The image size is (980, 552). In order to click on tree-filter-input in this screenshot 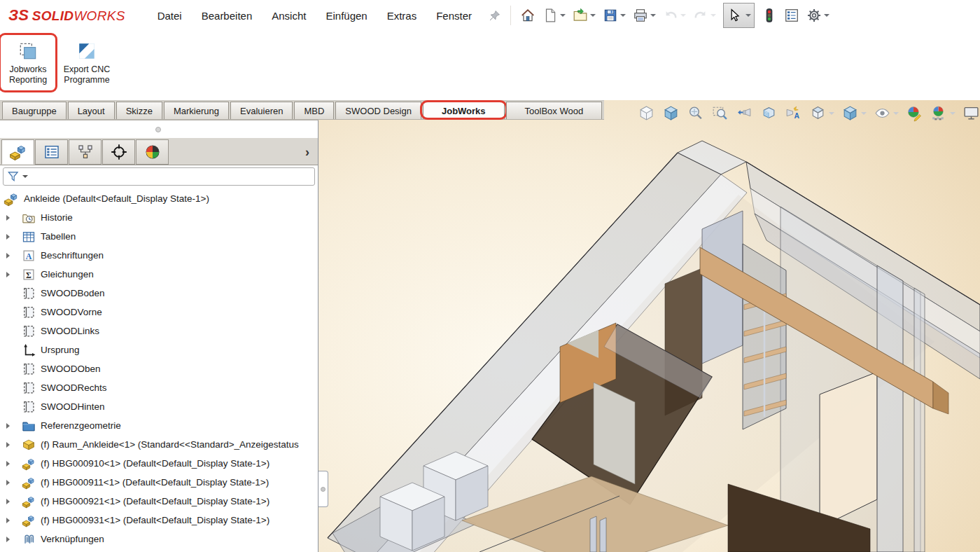, I will do `click(159, 177)`.